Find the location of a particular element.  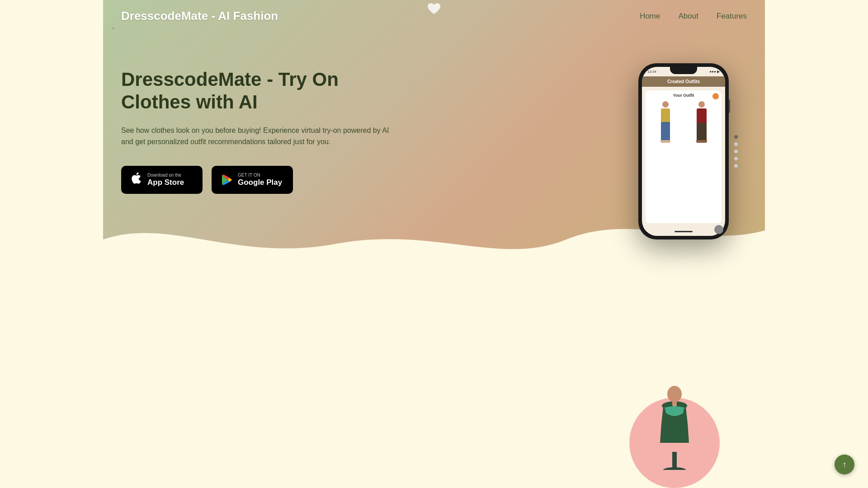

mannequin-svg is located at coordinates (675, 425).